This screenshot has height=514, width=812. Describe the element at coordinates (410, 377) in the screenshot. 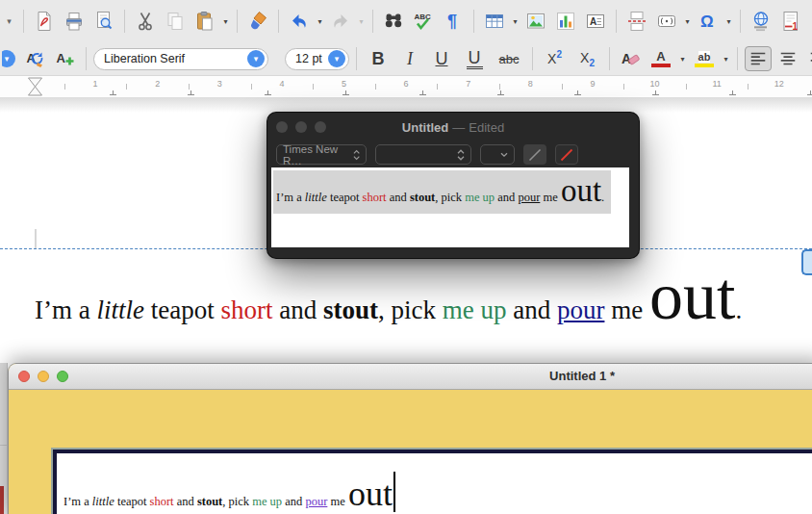

I see `untitled1-titlebar: Untitled 1 *` at that location.